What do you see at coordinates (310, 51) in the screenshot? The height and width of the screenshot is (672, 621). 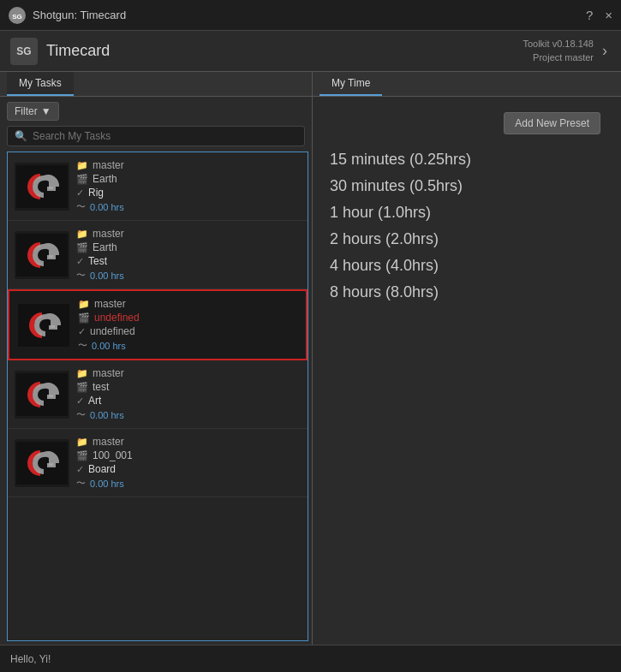 I see `app-header: SG Timecard Toolkit v0.18.148 Project ma…` at bounding box center [310, 51].